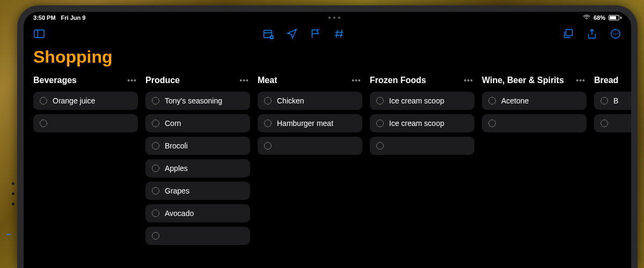 This screenshot has height=268, width=644. I want to click on window-icon, so click(568, 34).